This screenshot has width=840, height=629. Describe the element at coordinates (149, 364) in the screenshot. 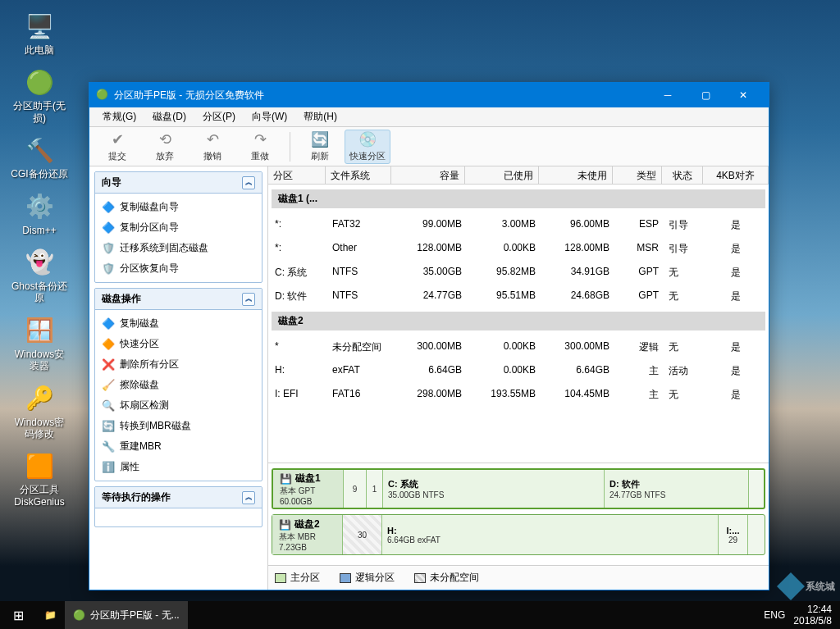

I see `panel-item-label: 删除所有分区` at that location.